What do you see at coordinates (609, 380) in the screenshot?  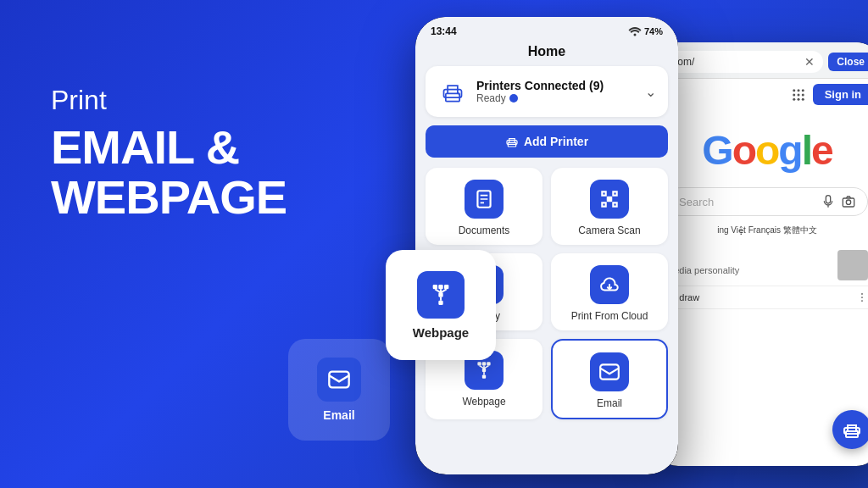 I see `grid-item-email: Email` at bounding box center [609, 380].